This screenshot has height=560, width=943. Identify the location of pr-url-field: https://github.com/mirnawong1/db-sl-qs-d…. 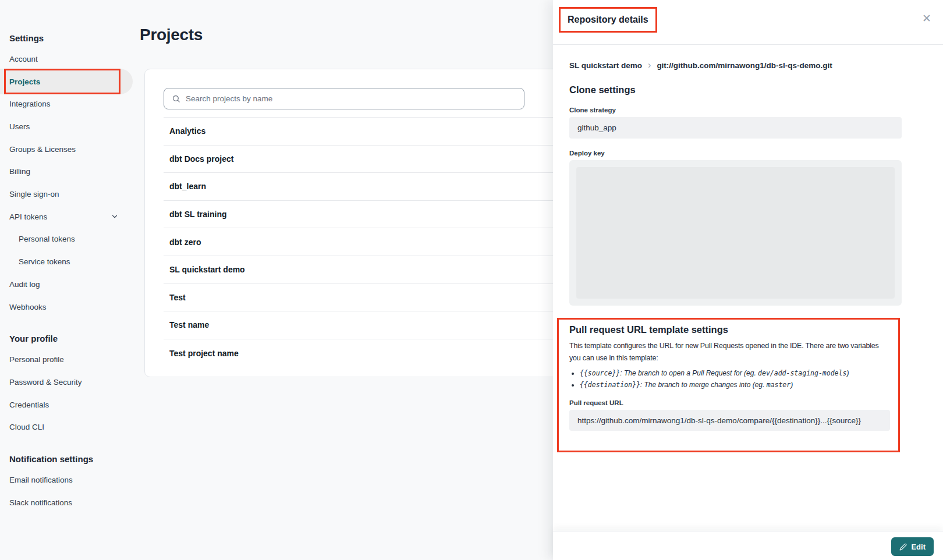
(730, 420).